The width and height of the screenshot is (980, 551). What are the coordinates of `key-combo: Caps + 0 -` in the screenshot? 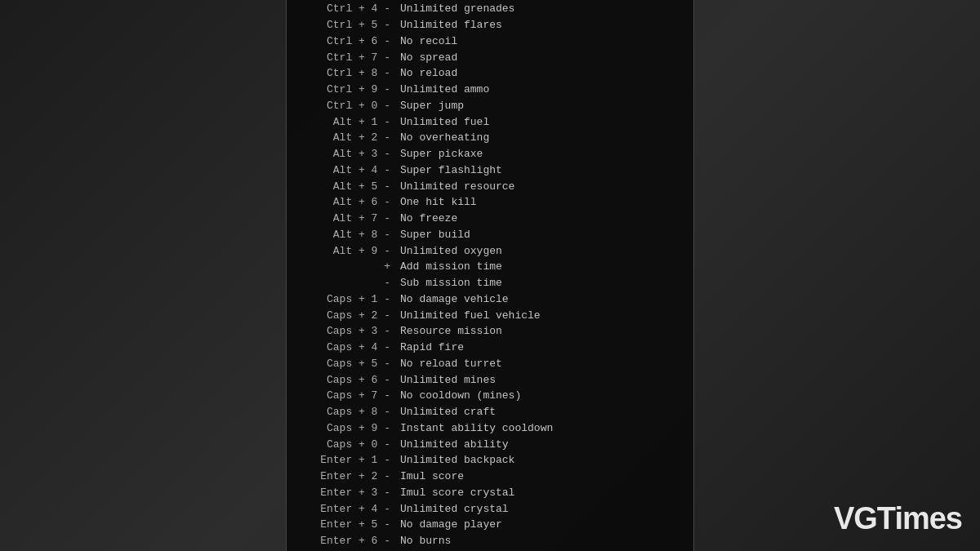 It's located at (353, 445).